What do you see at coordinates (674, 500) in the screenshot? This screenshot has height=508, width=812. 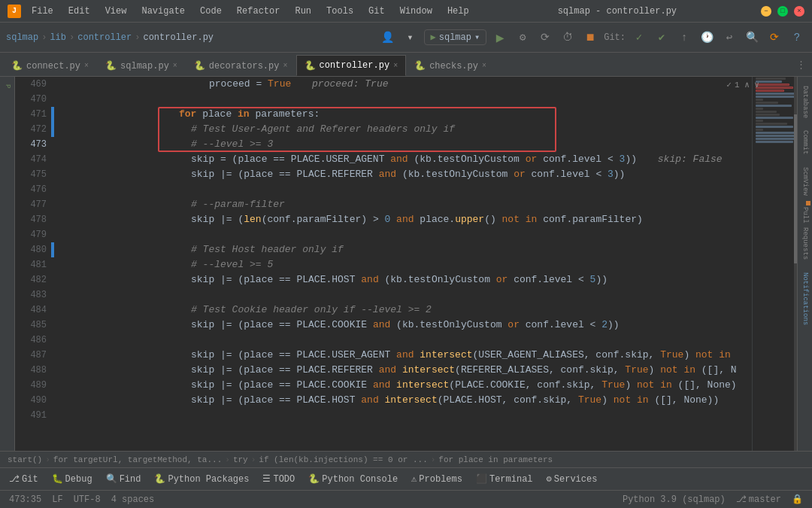 I see `status-python: Python 3.9 (sqlmap)` at bounding box center [674, 500].